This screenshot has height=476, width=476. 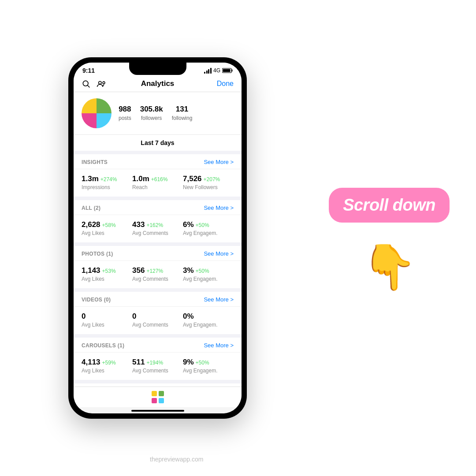 What do you see at coordinates (158, 385) in the screenshot?
I see `section-header-engagement: ENGAGEMENTSee More >` at bounding box center [158, 385].